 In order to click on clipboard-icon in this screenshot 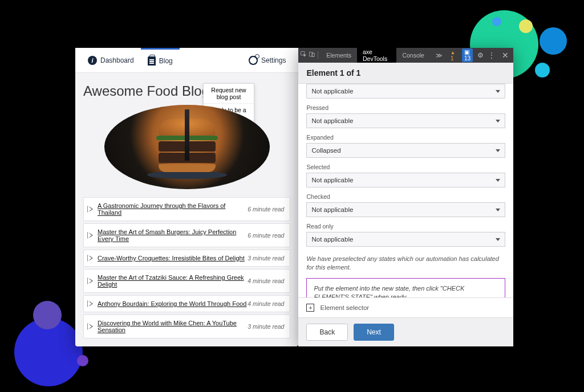, I will do `click(152, 61)`.